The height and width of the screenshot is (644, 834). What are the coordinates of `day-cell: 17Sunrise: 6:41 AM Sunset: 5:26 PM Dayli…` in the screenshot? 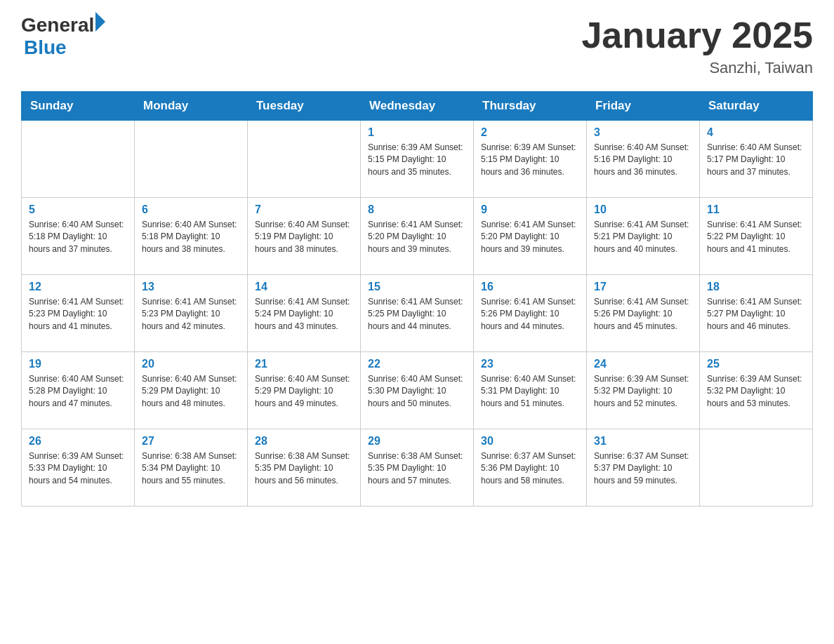 It's located at (643, 314).